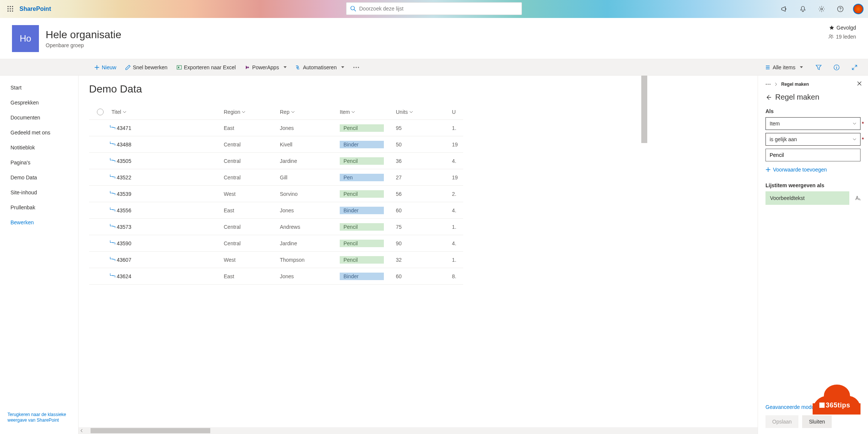 The image size is (868, 434). What do you see at coordinates (813, 170) in the screenshot?
I see `add-condition-button: Voorwaarde toevoegen` at bounding box center [813, 170].